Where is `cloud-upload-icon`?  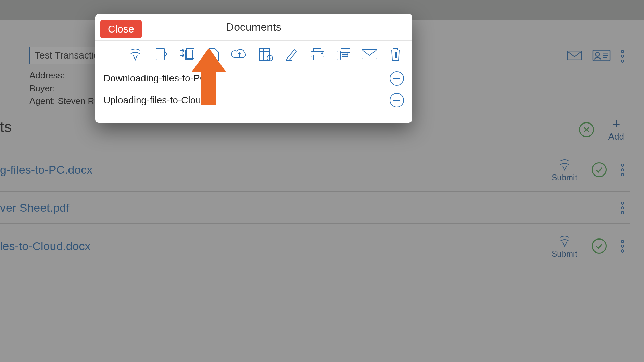 cloud-upload-icon is located at coordinates (239, 54).